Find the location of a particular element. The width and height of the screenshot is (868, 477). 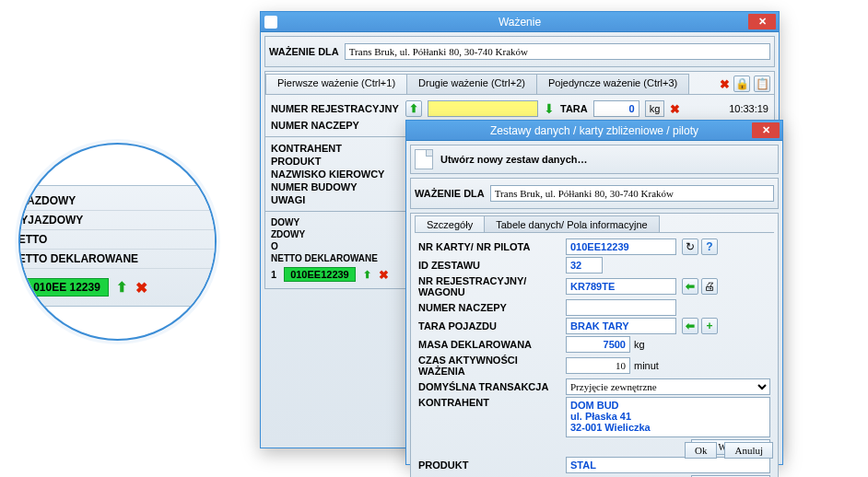

tab-first-weighing: Pierwsze ważenie (Ctrl+1) is located at coordinates (336, 84).